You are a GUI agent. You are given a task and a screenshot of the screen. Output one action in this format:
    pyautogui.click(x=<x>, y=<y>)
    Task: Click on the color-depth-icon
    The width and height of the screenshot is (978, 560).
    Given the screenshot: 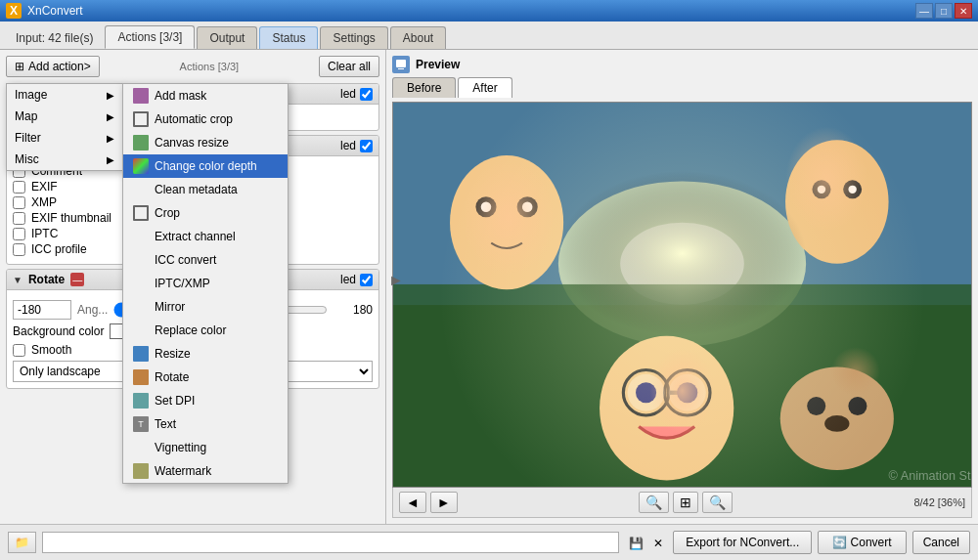 What is the action you would take?
    pyautogui.click(x=141, y=166)
    